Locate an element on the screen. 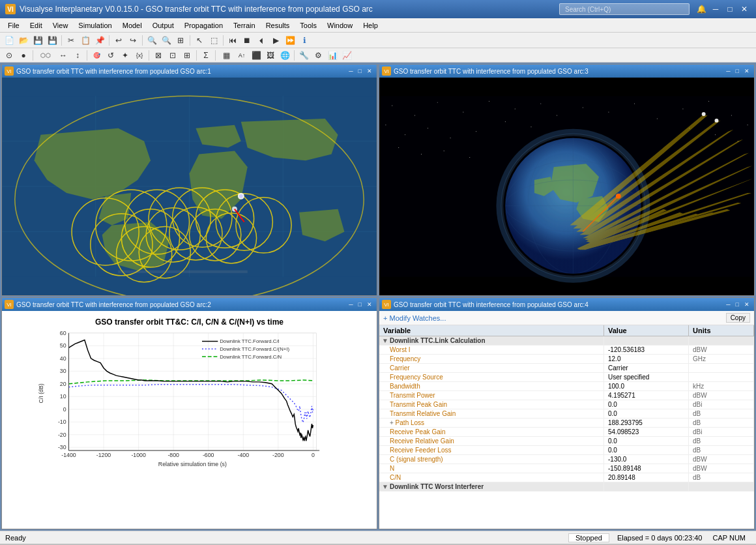 This screenshot has height=545, width=756. new-btn: 📄 is located at coordinates (9, 40).